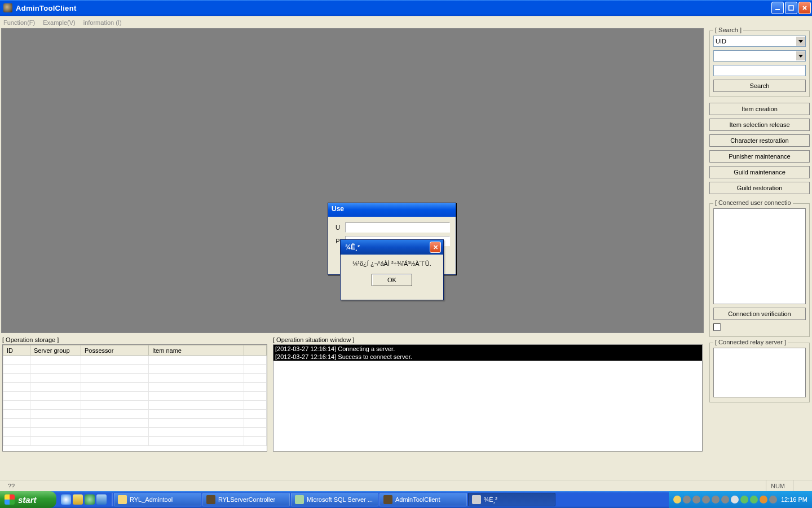 This screenshot has width=812, height=508. I want to click on search-type-select: UID, so click(760, 41).